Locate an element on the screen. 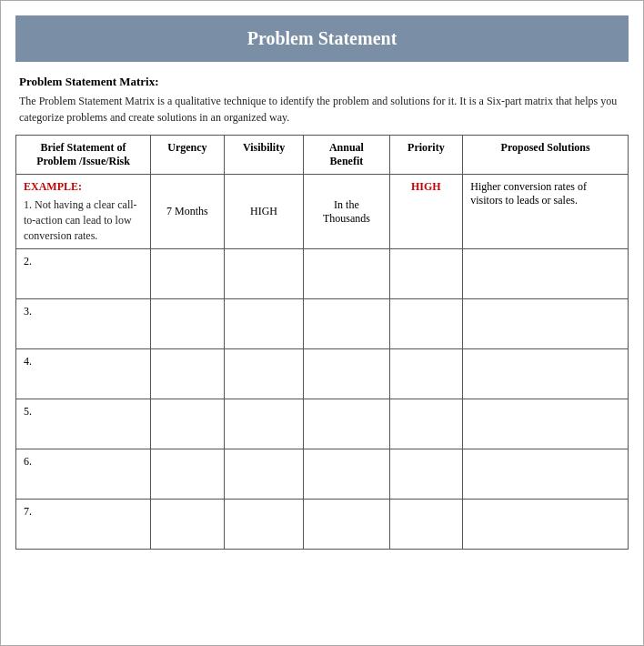 The width and height of the screenshot is (644, 646). example-priority-cell: HIGH is located at coordinates (426, 212).